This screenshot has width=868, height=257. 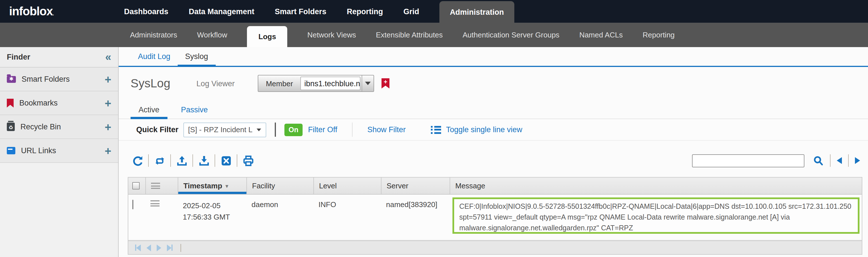 I want to click on chevron-down-icon, so click(x=259, y=130).